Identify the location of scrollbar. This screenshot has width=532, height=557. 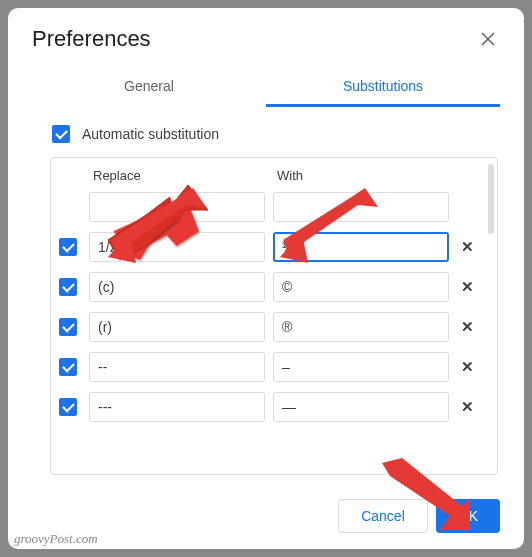
(491, 199).